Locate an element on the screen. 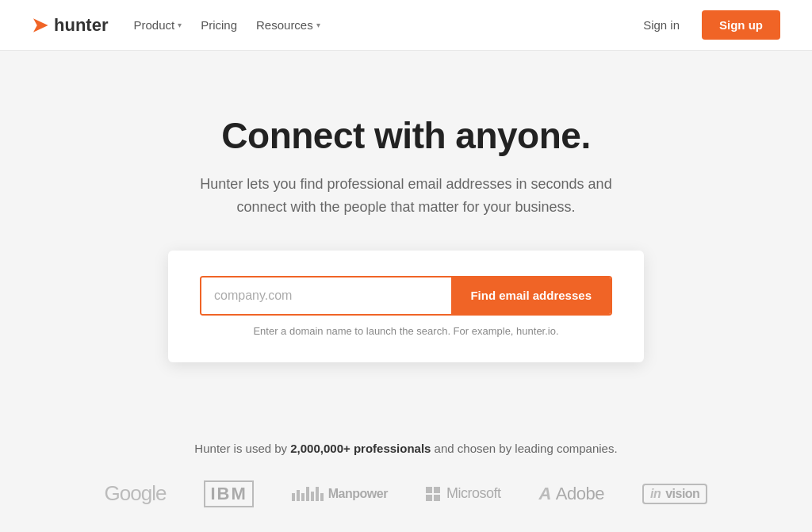 This screenshot has height=532, width=812. nav-links: Product ▾ Pricing Resources ▾ is located at coordinates (227, 25).